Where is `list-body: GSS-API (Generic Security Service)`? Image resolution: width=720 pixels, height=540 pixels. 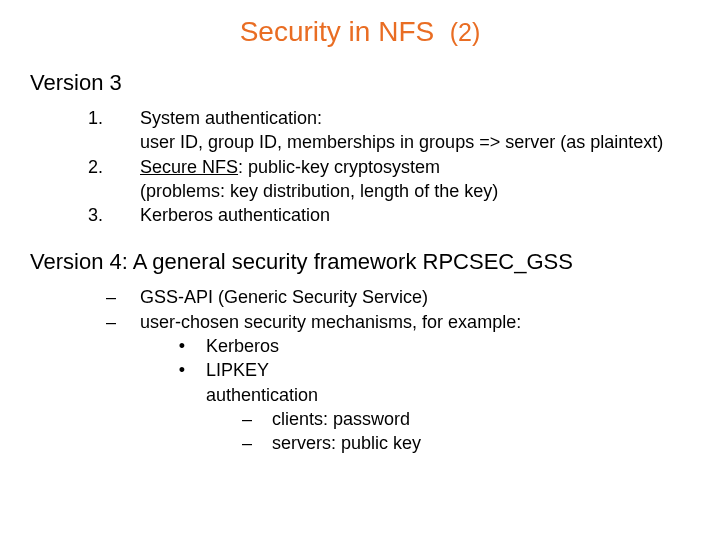 list-body: GSS-API (Generic Security Service) is located at coordinates (415, 297).